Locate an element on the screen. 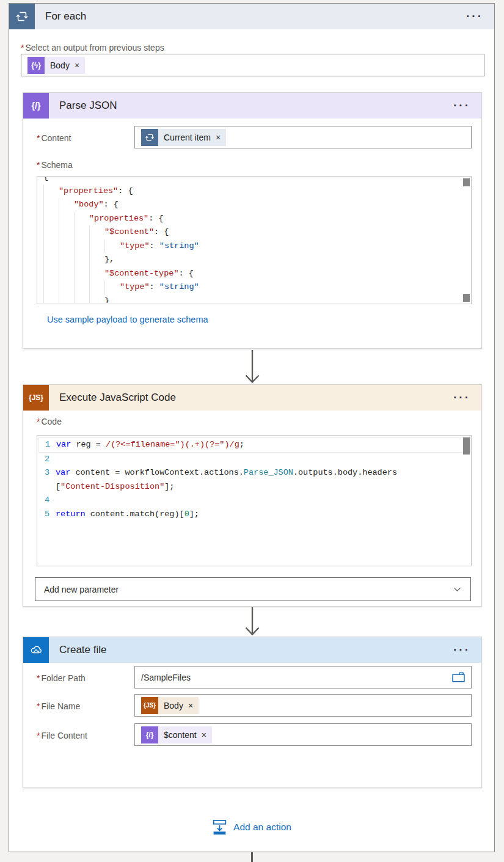 The width and height of the screenshot is (504, 862). code-line: 4 is located at coordinates (255, 501).